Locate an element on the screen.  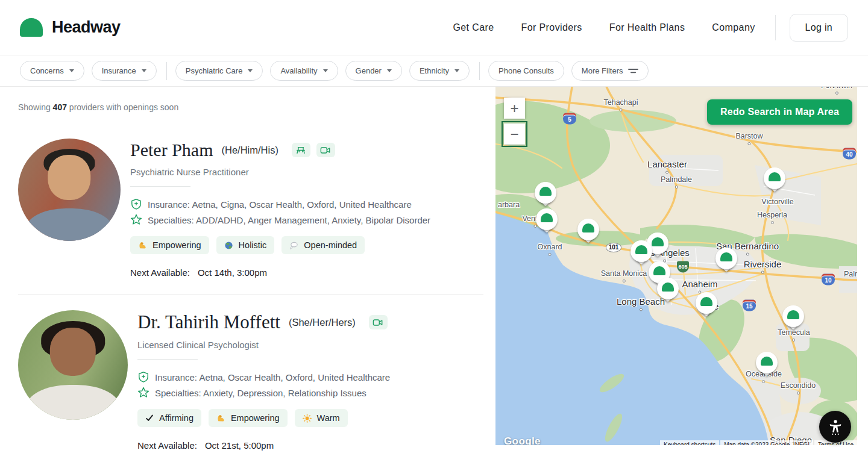
provider-title: Psychiatric Nurse Practitioner is located at coordinates (280, 172).